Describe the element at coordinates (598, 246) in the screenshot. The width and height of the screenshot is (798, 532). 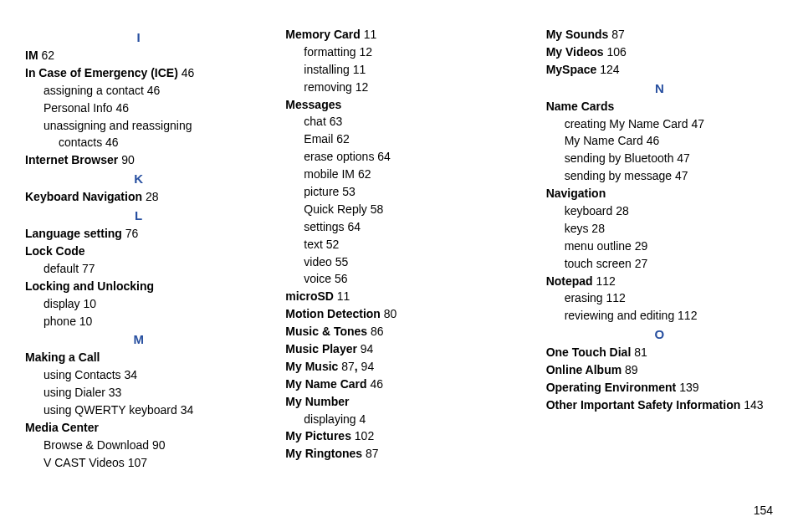
I see `index-term: menu outline` at that location.